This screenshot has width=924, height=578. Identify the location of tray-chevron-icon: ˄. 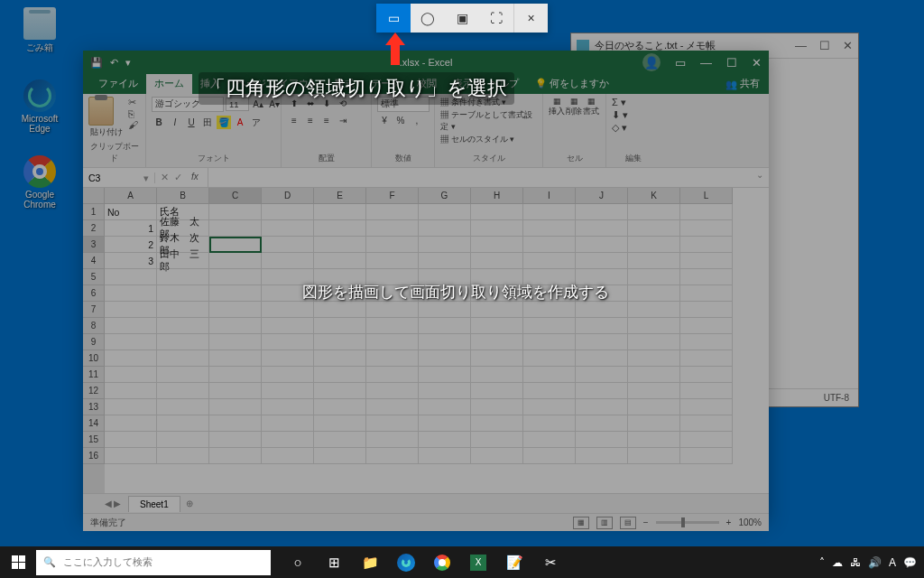
(822, 563).